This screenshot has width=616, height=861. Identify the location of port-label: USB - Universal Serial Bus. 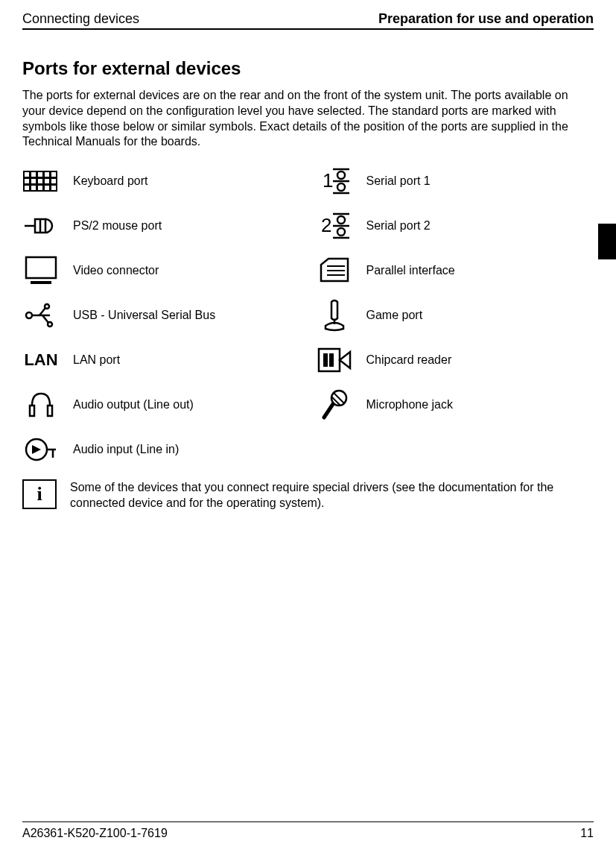
(145, 315).